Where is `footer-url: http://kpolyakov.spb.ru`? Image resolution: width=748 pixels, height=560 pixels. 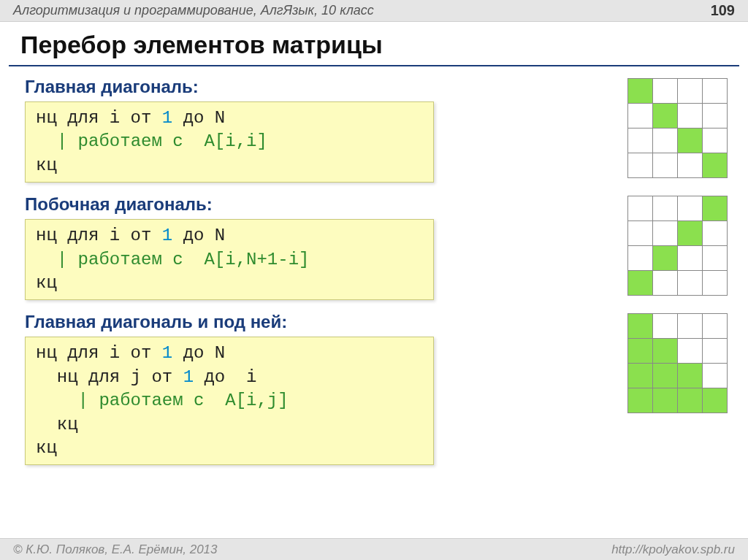 footer-url: http://kpolyakov.spb.ru is located at coordinates (673, 550).